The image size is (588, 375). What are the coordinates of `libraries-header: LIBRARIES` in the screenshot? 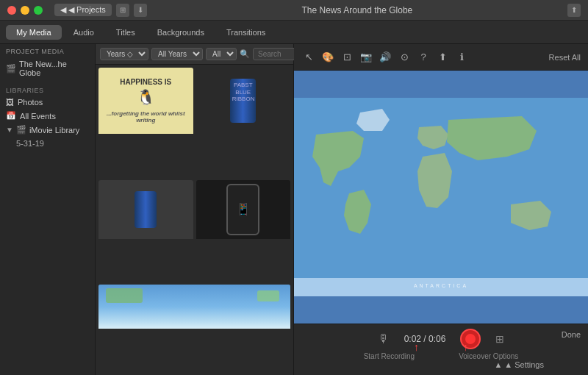 It's located at (47, 89).